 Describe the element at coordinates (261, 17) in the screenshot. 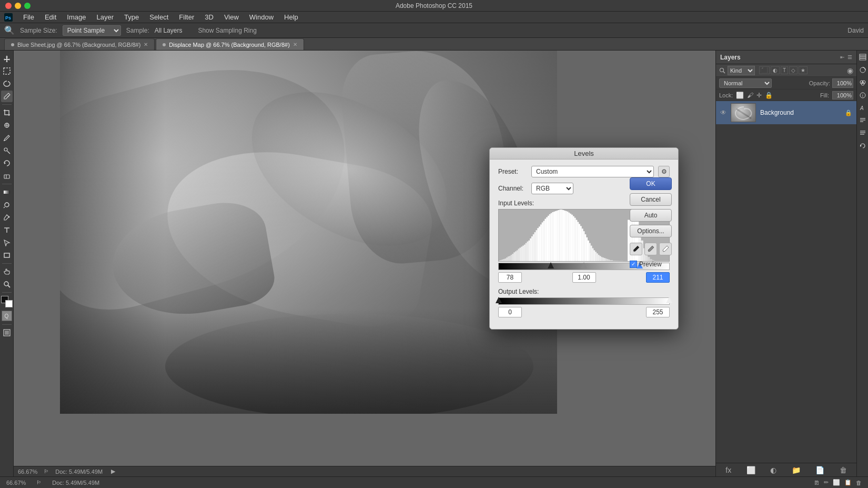

I see `menu-window: Window` at that location.